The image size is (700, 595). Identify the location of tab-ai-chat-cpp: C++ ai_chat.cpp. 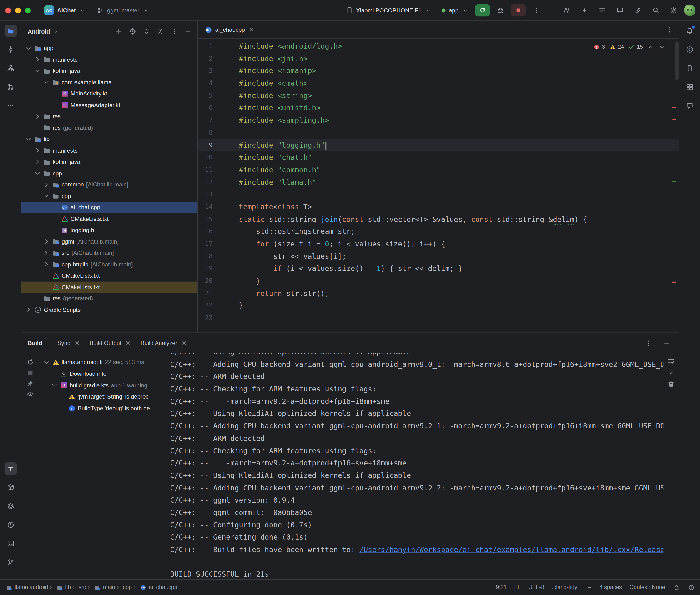
(230, 30).